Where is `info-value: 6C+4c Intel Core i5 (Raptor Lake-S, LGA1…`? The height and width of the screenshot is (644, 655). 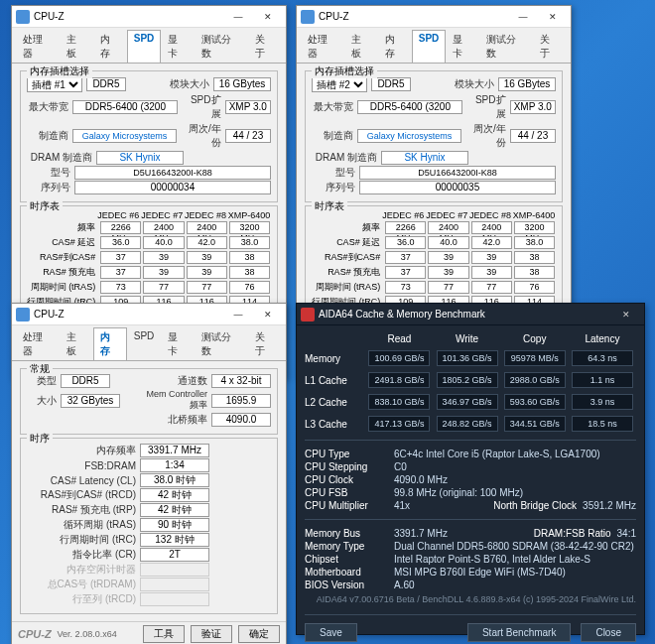 info-value: 6C+4c Intel Core i5 (Raptor Lake-S, LGA1… is located at coordinates (515, 454).